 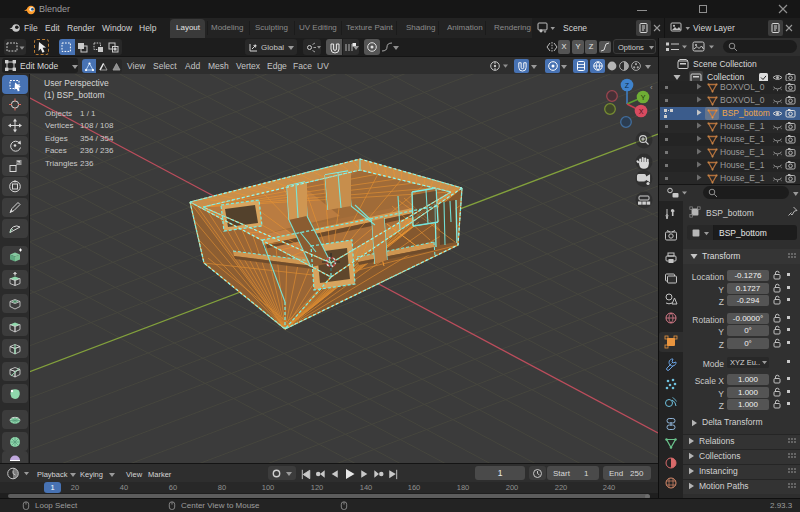 I want to click on svg-text: Y, so click(x=644, y=98).